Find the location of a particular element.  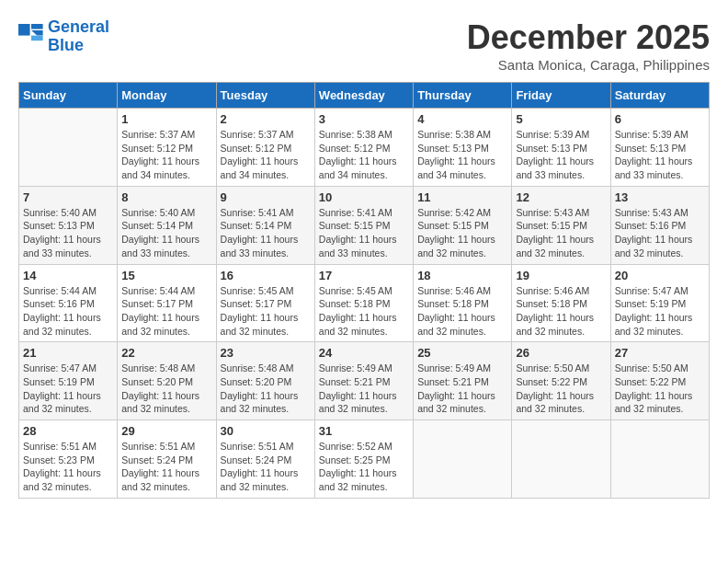

day-cell: 24Sunrise: 5:49 AM Sunset: 5:21 PM Dayli… is located at coordinates (364, 381).